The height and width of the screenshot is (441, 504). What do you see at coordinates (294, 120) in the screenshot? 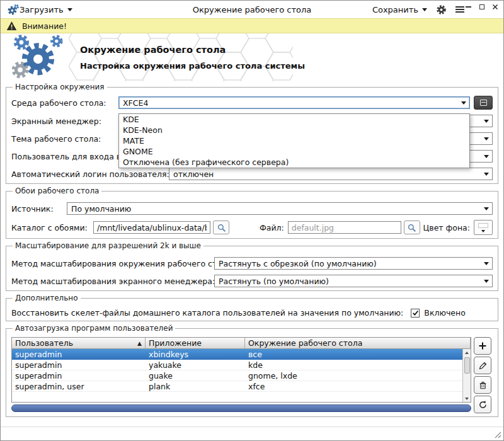
I see `dropdown-item-kde: KDE` at bounding box center [294, 120].